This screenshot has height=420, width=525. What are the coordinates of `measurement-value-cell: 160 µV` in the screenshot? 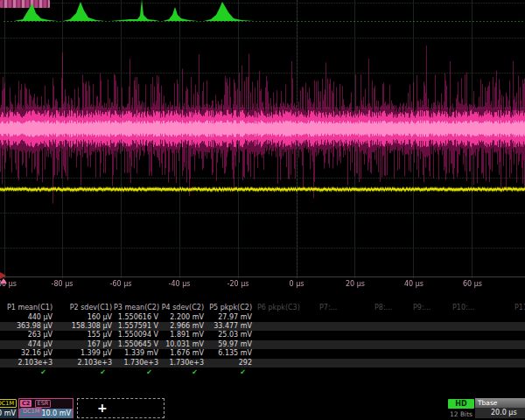 It's located at (84, 318).